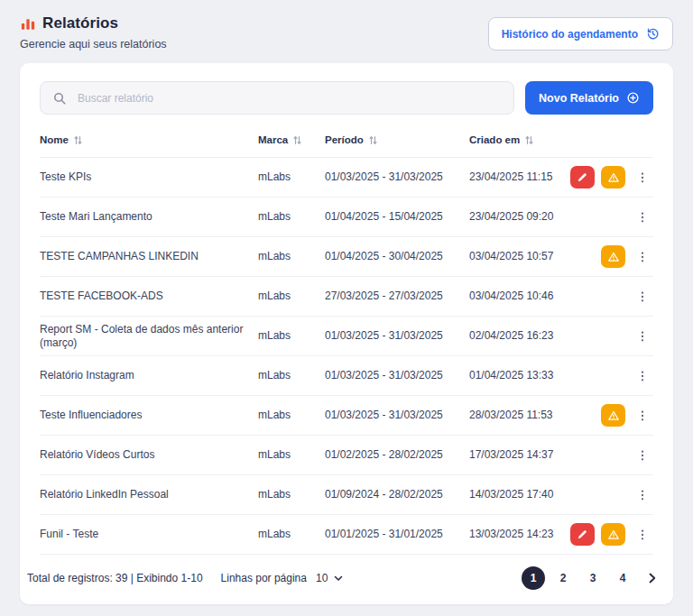  Describe the element at coordinates (533, 578) in the screenshot. I see `page-button-1: 1` at that location.